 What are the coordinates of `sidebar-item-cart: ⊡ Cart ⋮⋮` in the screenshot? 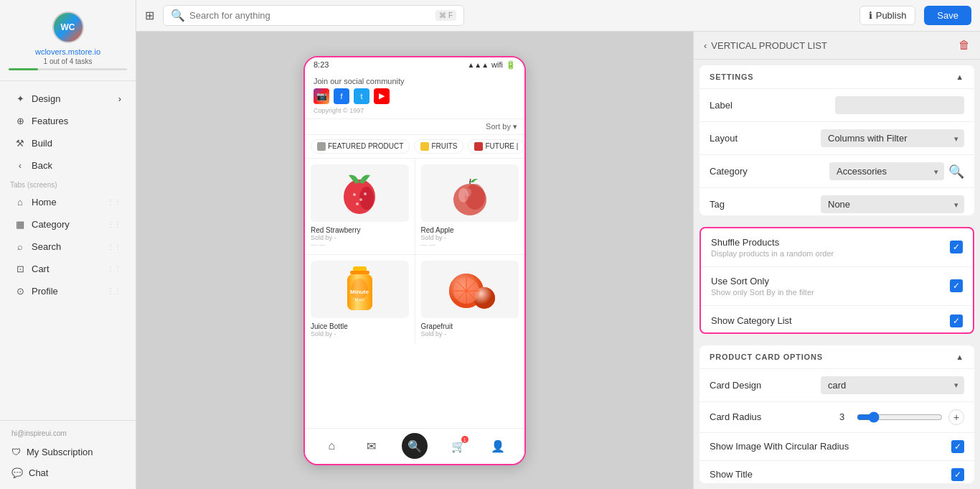 It's located at (67, 269).